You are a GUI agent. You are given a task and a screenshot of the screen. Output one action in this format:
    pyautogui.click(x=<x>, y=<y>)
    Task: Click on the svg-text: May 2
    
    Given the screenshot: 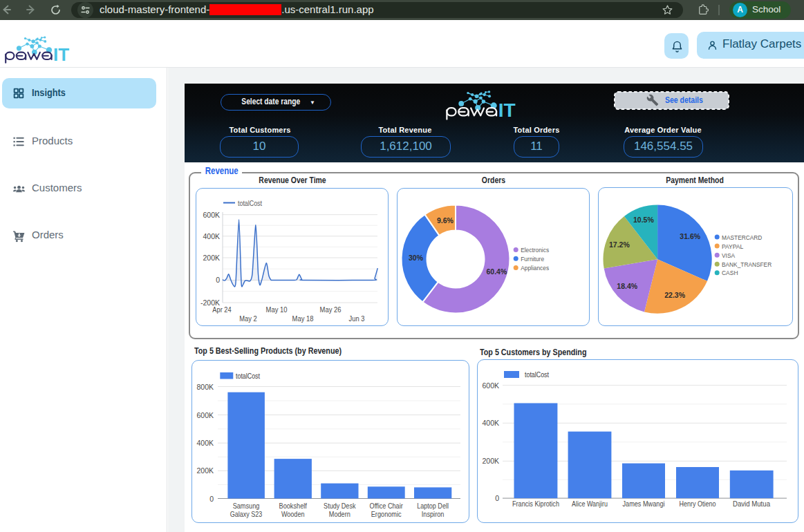 What is the action you would take?
    pyautogui.click(x=248, y=319)
    